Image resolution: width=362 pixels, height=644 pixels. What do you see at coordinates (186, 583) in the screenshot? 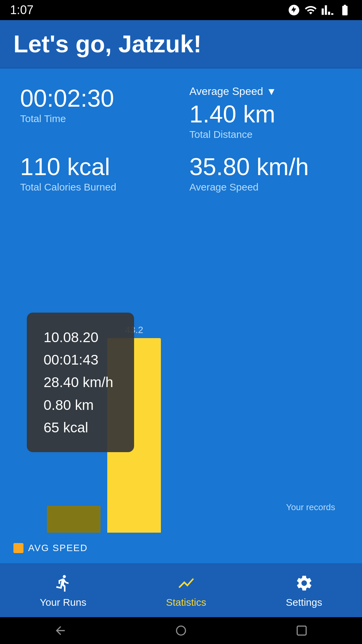
I see `stats-icon` at bounding box center [186, 583].